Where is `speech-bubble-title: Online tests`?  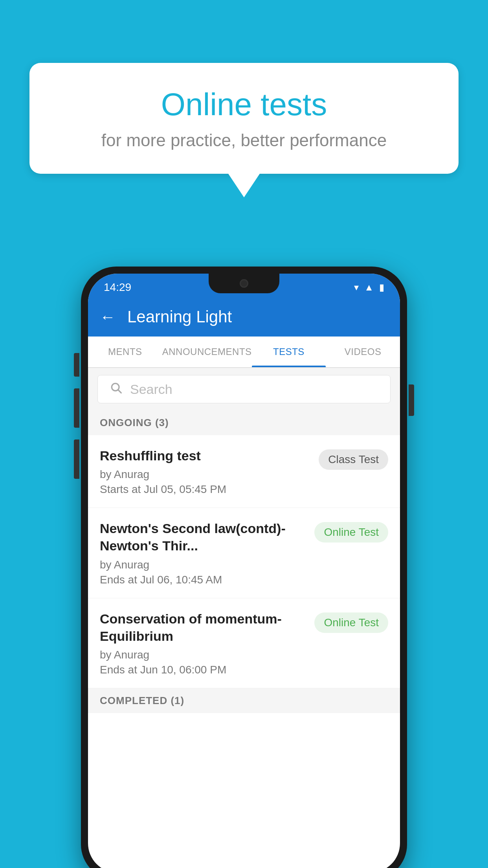
speech-bubble-title: Online tests is located at coordinates (244, 105).